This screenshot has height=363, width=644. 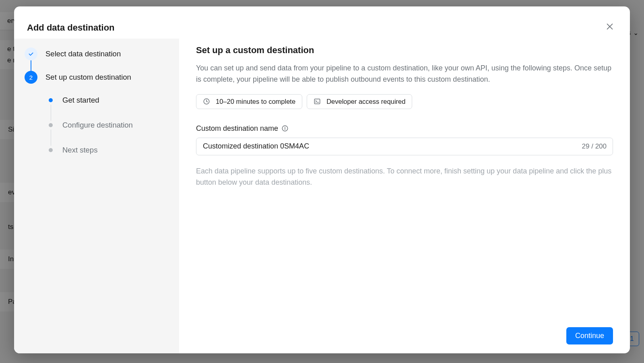 I want to click on step-label: Select data destination, so click(x=83, y=54).